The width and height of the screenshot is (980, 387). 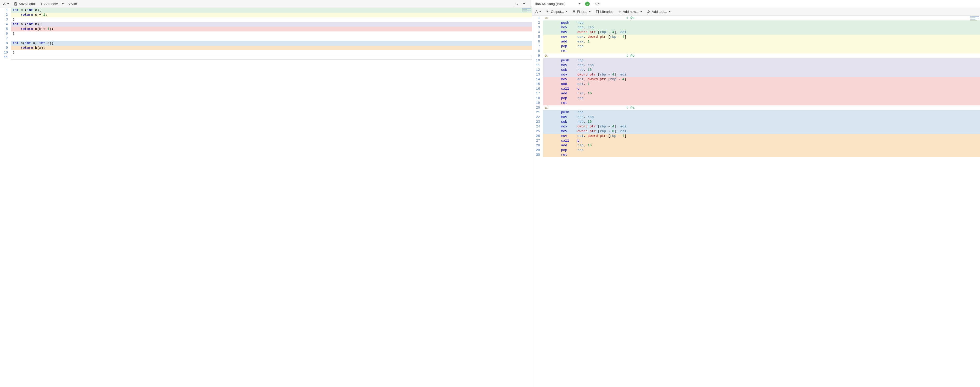 What do you see at coordinates (272, 10) in the screenshot?
I see `code-content: int c (int c){` at bounding box center [272, 10].